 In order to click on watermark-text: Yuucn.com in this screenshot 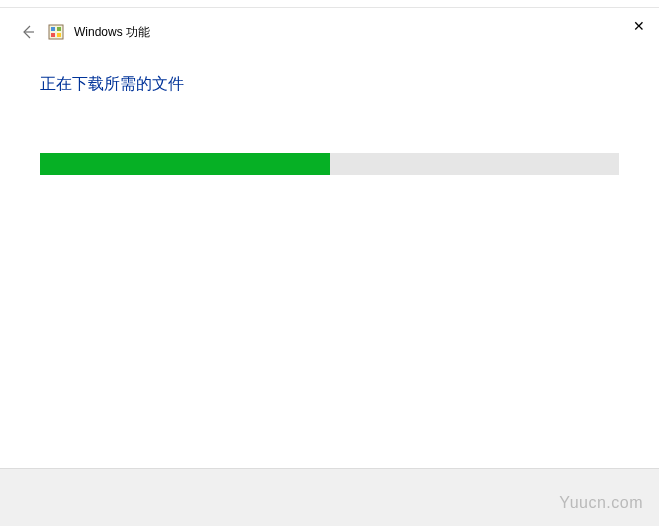, I will do `click(601, 503)`.